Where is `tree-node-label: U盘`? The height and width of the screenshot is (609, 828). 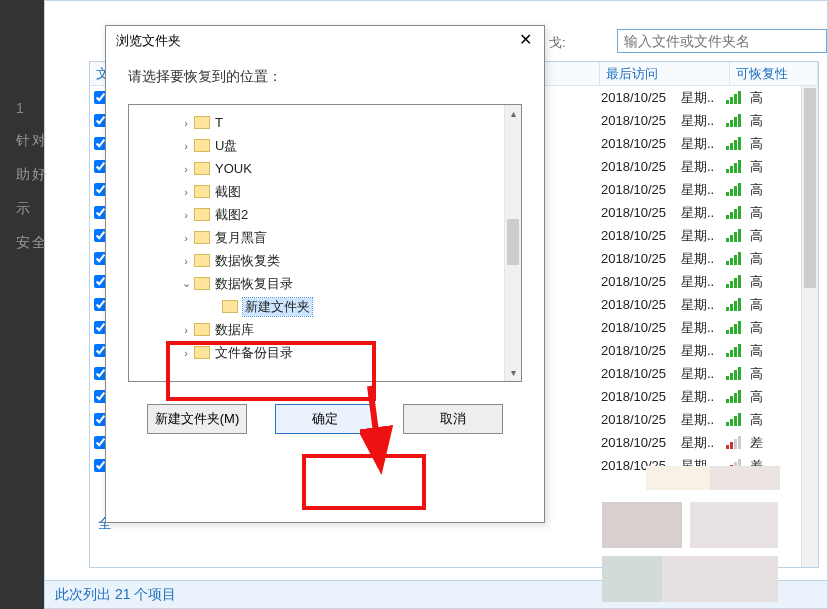
tree-node-label: U盘 is located at coordinates (226, 146).